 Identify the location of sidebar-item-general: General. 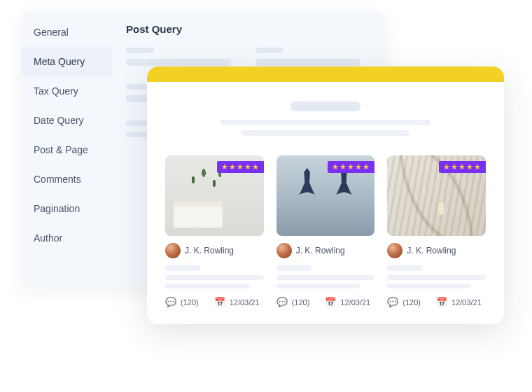
(66, 32).